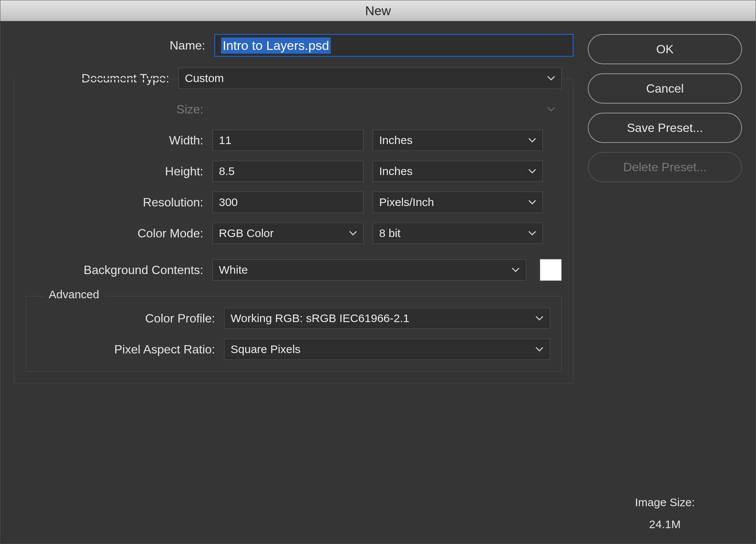  What do you see at coordinates (115, 203) in the screenshot?
I see `resolution-label: Resolution:` at bounding box center [115, 203].